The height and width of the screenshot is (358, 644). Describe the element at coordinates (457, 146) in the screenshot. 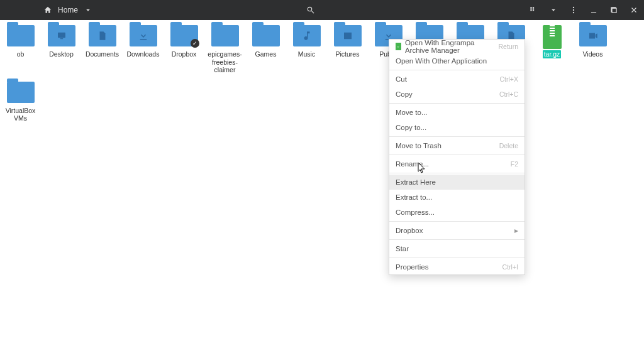

I see `menu-item: Move to TrashDelete` at that location.